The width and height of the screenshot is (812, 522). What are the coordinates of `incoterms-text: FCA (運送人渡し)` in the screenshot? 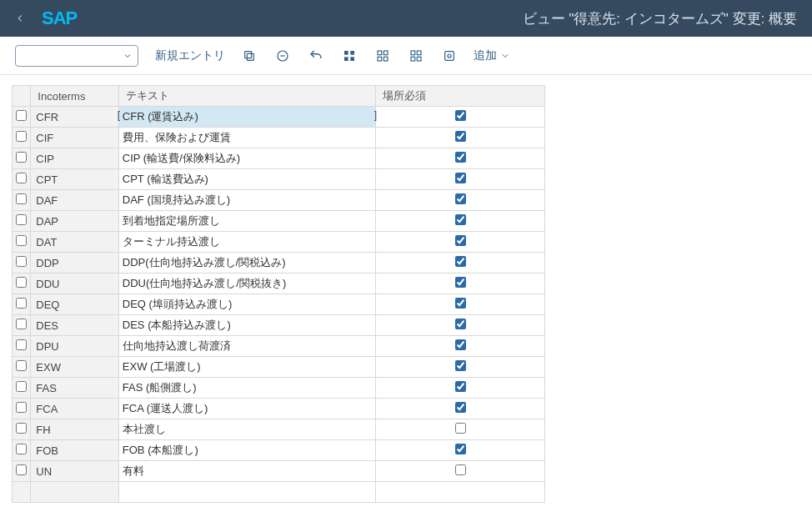 It's located at (247, 409).